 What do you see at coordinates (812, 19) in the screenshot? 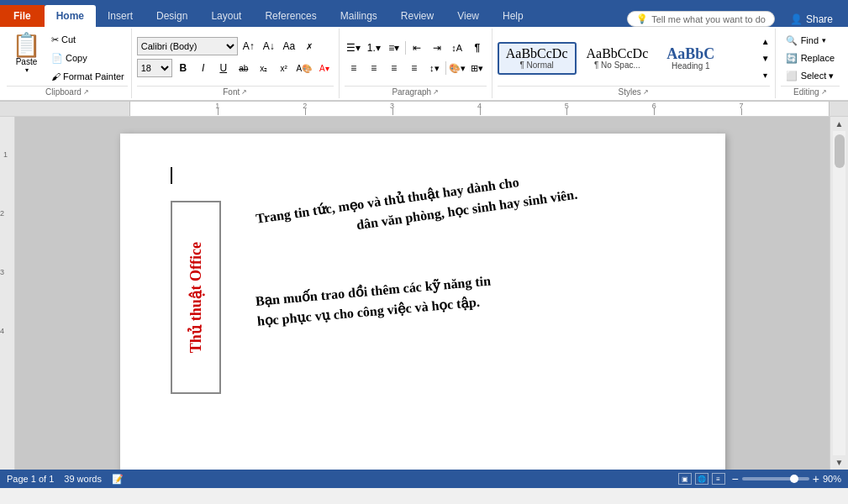
I see `share-button: 👤 Share` at bounding box center [812, 19].